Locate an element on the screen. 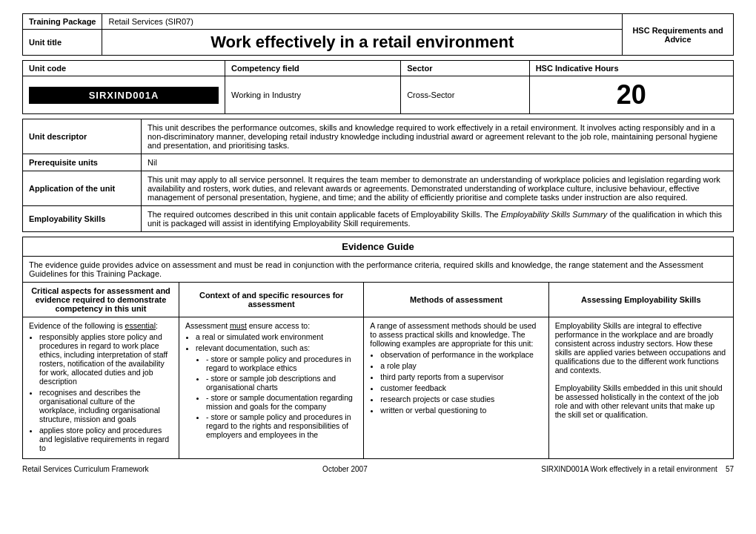  evidence-col4-content: Employability Skills are integral to eff… is located at coordinates (640, 389).